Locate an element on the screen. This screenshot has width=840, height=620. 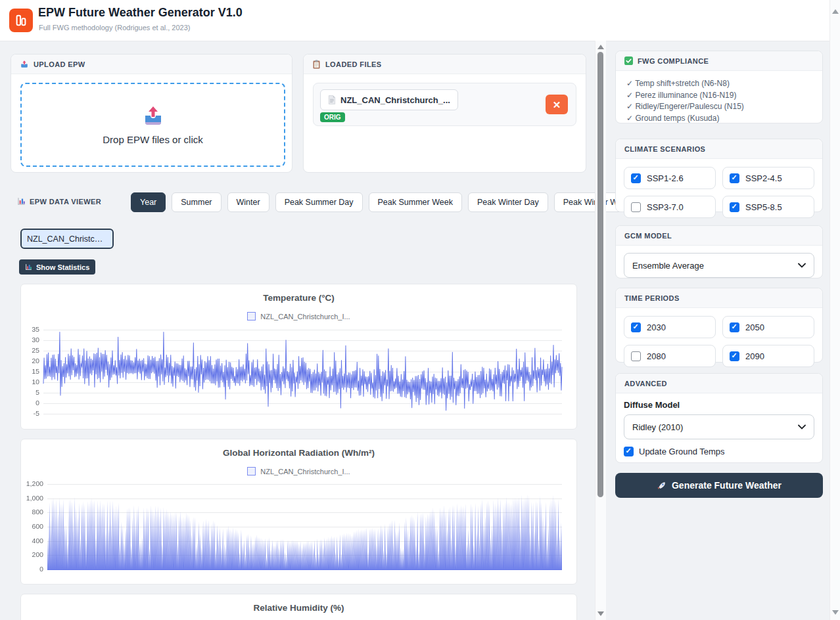
file-icon is located at coordinates (332, 100).